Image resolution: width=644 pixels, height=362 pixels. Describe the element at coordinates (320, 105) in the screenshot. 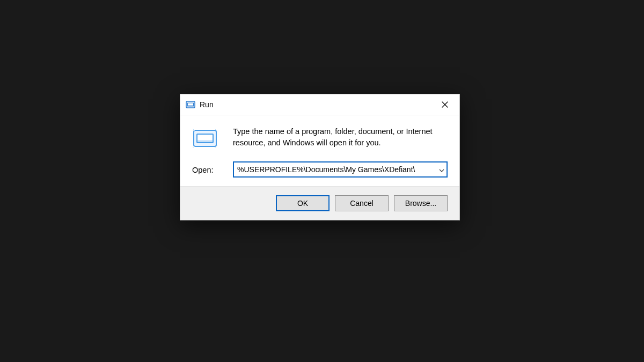

I see `titlebar: Run` at that location.